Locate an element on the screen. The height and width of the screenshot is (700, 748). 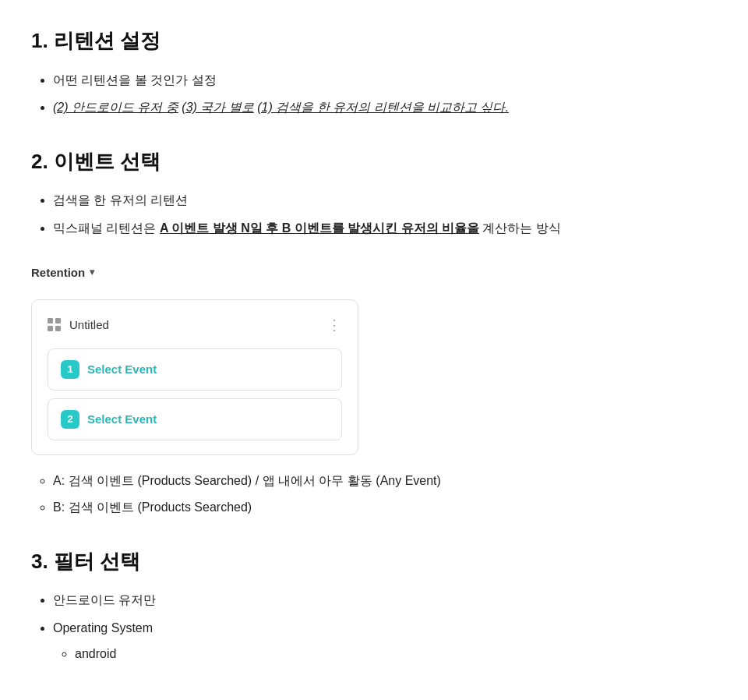
text-mixpanel-prefix: 믹스패널 리텐션은 is located at coordinates (106, 228).